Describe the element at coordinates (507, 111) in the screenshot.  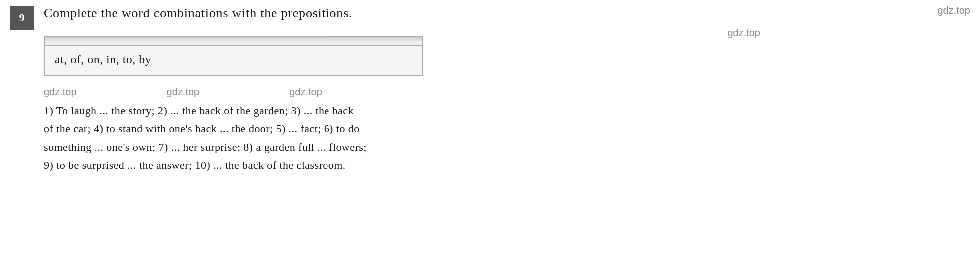
I see `exercise-line-1: 1) To laugh ... the story; 2) ... the ba…` at that location.